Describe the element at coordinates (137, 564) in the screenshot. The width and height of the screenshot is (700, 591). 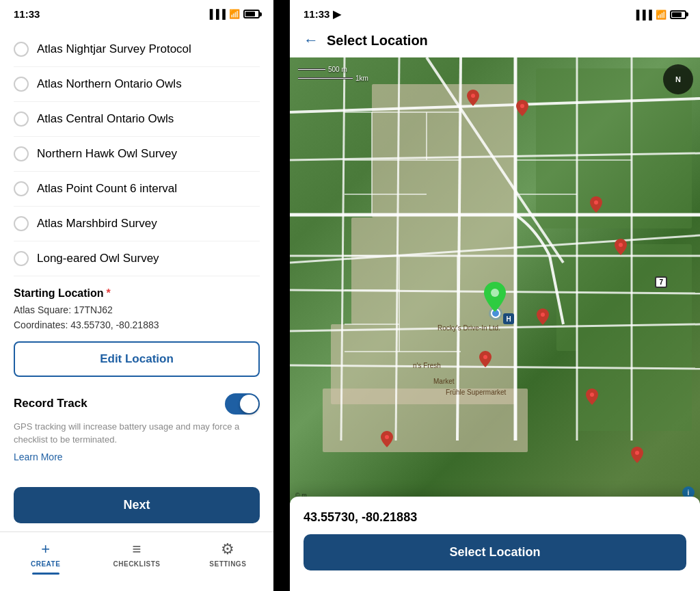
I see `nav-checklists-label: CHECKLISTS` at that location.